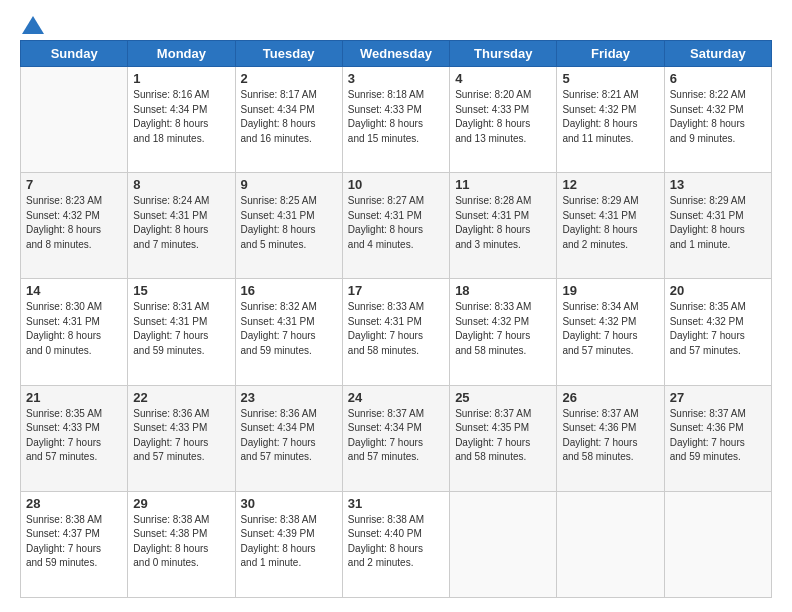  Describe the element at coordinates (32, 24) in the screenshot. I see `logo` at that location.